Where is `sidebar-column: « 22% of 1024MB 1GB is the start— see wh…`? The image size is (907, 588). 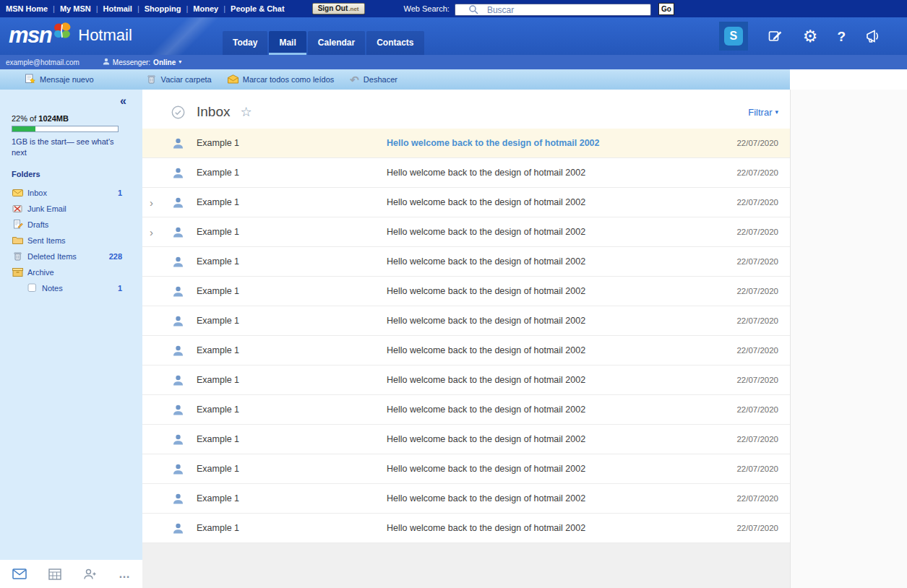 sidebar-column: « 22% of 1024MB 1GB is the start— see wh… is located at coordinates (71, 339).